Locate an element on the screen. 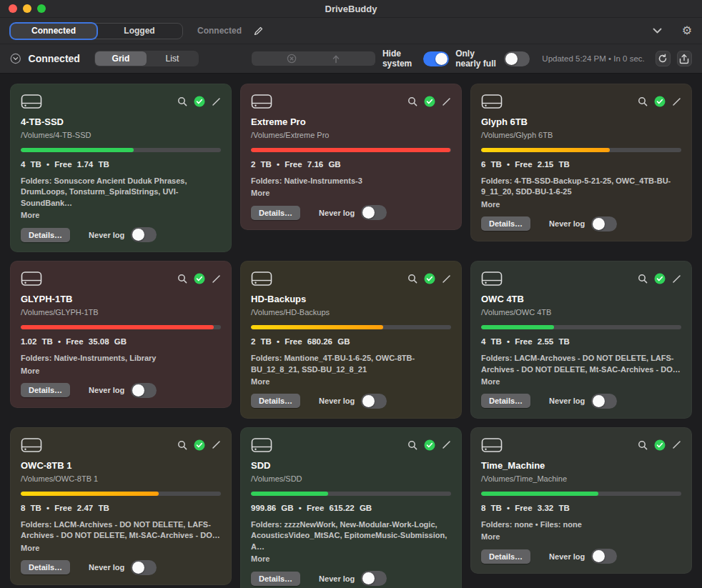  only-nearly-full-toggle is located at coordinates (517, 59).